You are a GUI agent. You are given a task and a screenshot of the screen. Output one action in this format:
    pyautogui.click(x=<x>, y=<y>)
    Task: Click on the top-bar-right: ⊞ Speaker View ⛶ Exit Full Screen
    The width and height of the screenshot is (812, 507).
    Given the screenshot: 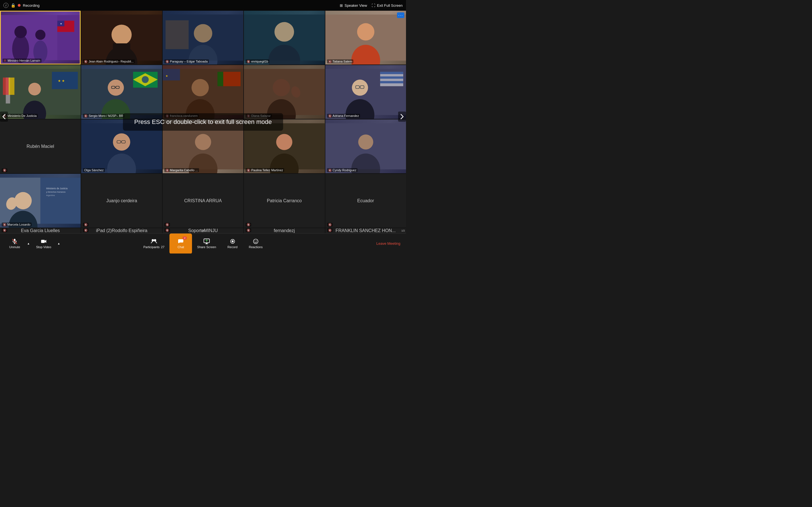 What is the action you would take?
    pyautogui.click(x=371, y=5)
    